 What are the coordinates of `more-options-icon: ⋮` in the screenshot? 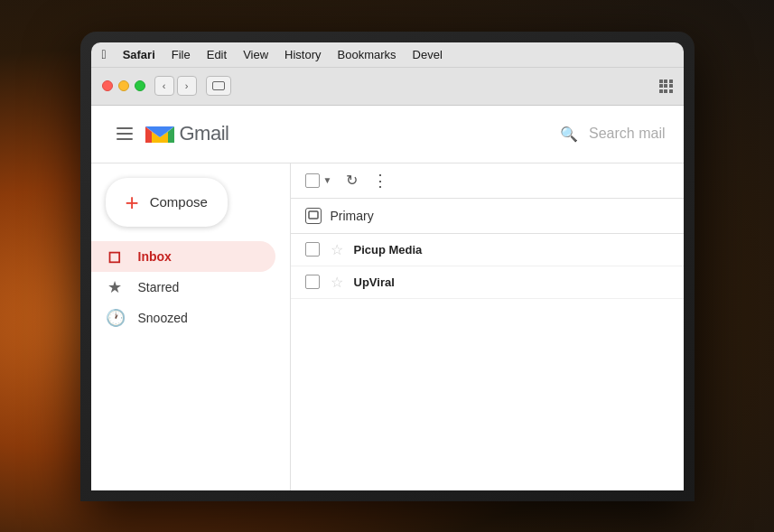 It's located at (380, 181).